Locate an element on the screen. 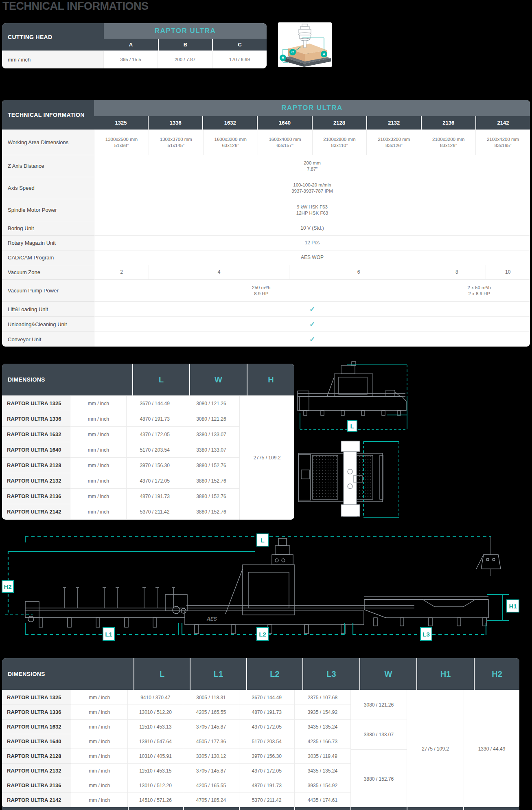 The width and height of the screenshot is (532, 810). page-title: TECHNICAL INFORMATIONS is located at coordinates (75, 7).